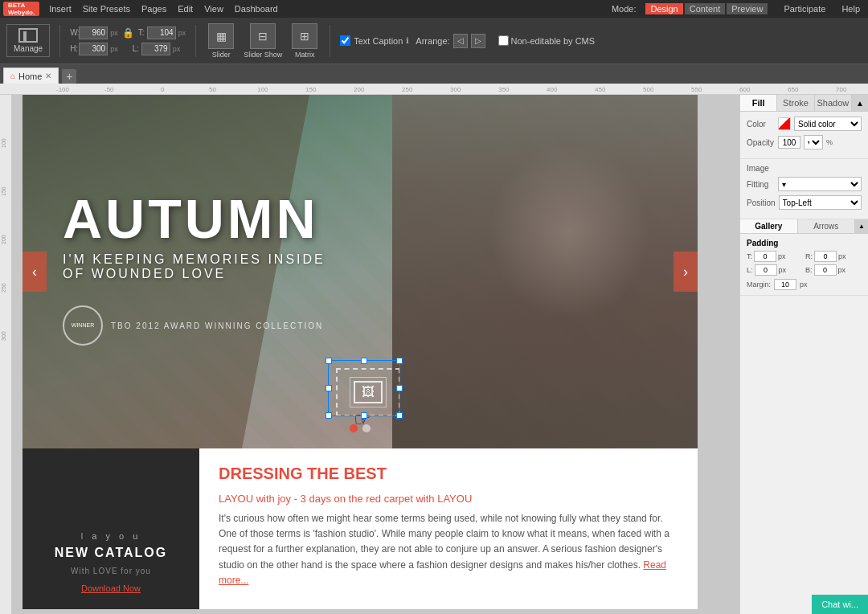 Image resolution: width=868 pixels, height=614 pixels. Describe the element at coordinates (221, 36) in the screenshot. I see `slider-tool-icon: ▦` at that location.